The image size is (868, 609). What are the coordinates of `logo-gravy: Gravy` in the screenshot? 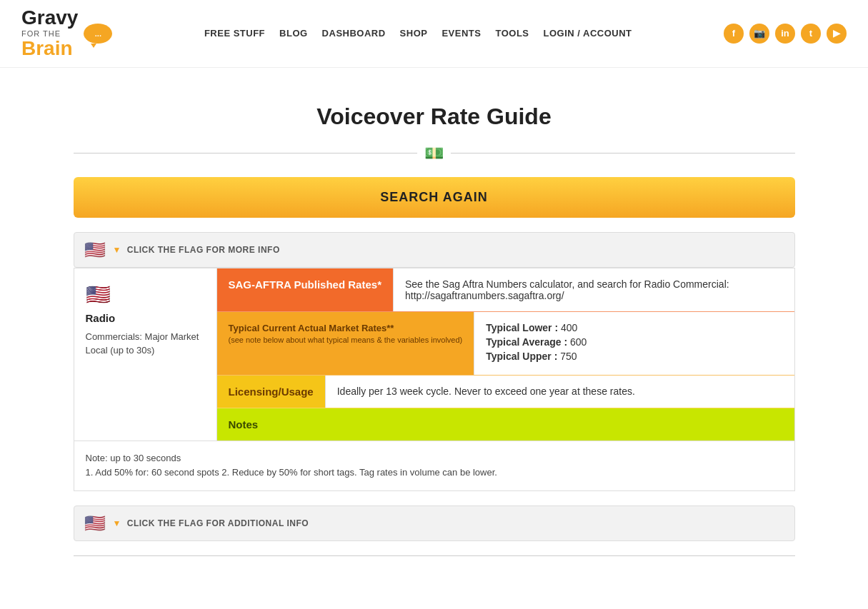 It's located at (50, 17).